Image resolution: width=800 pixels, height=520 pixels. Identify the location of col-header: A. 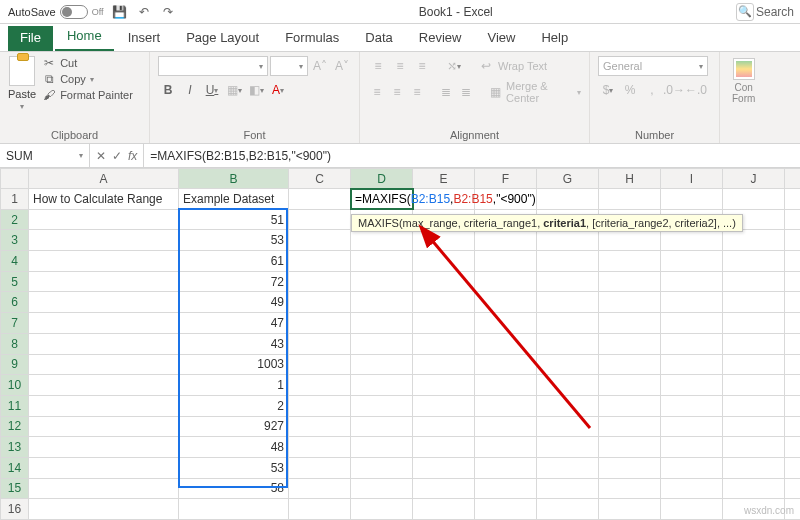
(104, 179).